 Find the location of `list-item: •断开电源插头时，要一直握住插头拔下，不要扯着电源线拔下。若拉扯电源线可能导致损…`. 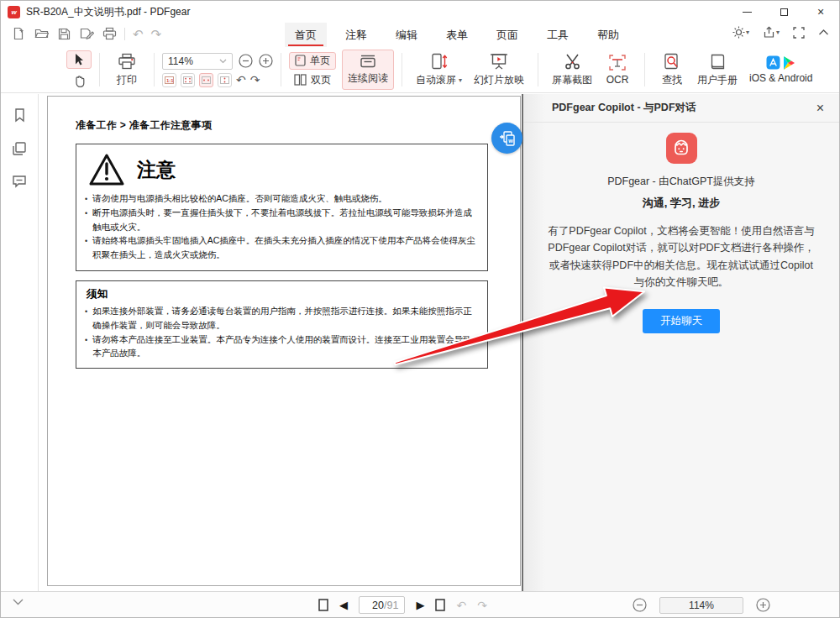

list-item: •断开电源插头时，要一直握住插头拔下，不要扯着电源线拔下。若拉扯电源线可能导致损… is located at coordinates (281, 220).